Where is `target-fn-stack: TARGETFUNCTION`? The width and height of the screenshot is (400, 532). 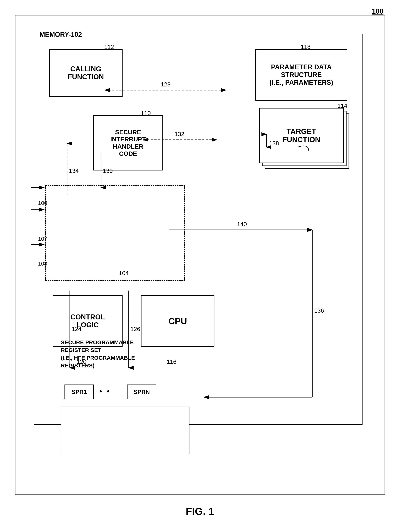
target-fn-stack: TARGETFUNCTION is located at coordinates (305, 139).